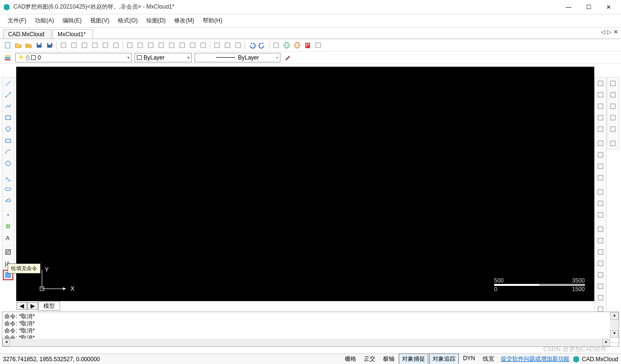 The image size is (621, 364). What do you see at coordinates (600, 118) in the screenshot?
I see `move-g-button` at bounding box center [600, 118].